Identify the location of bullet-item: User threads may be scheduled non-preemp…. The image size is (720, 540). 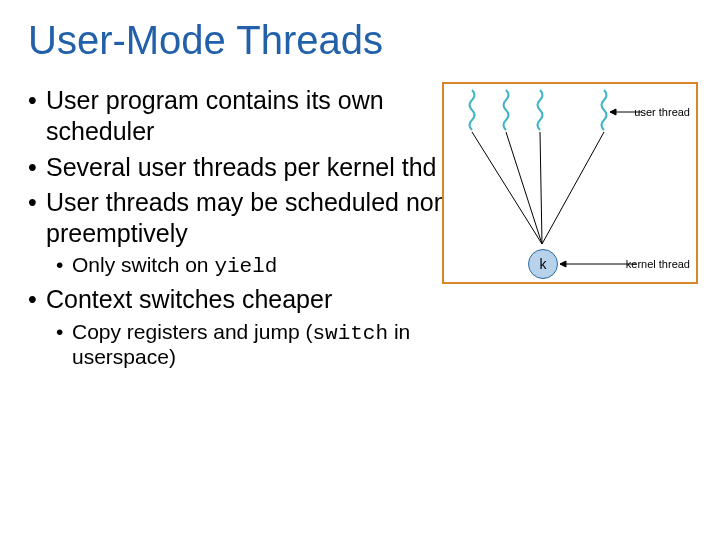
(243, 218).